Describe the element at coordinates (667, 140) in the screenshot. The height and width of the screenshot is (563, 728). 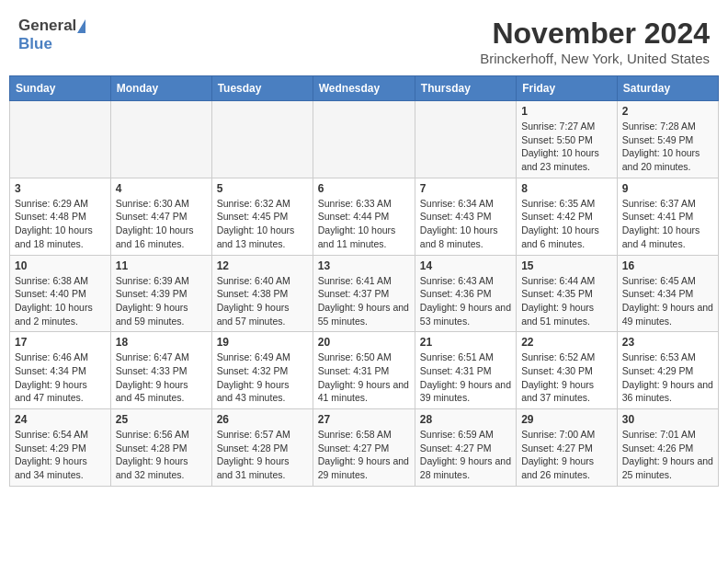
I see `calendar-day-cell: 2Sunrise: 7:28 AM Sunset: 5:49 PM Daylig…` at that location.